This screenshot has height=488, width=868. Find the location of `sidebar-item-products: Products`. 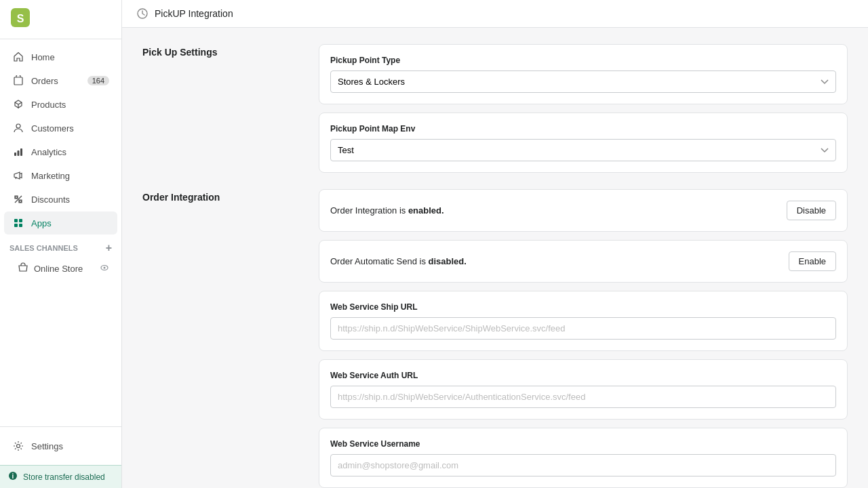

sidebar-item-products: Products is located at coordinates (61, 104).